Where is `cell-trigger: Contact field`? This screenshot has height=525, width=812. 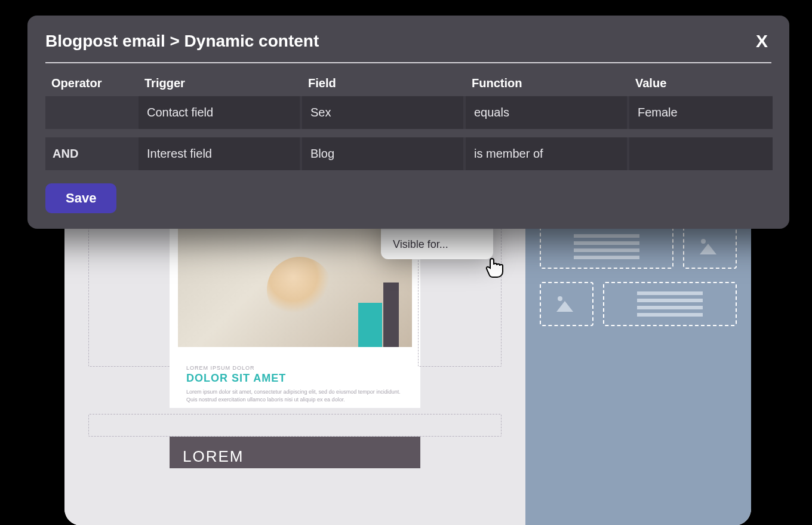
cell-trigger: Contact field is located at coordinates (219, 112).